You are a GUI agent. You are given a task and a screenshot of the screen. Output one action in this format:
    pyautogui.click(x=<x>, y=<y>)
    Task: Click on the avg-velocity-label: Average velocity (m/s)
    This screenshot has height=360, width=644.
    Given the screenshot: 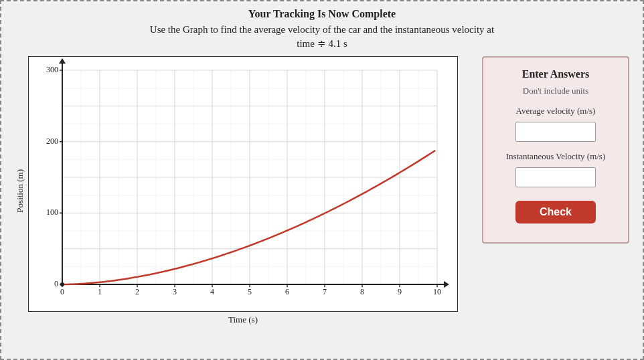 What is the action you would take?
    pyautogui.click(x=556, y=111)
    